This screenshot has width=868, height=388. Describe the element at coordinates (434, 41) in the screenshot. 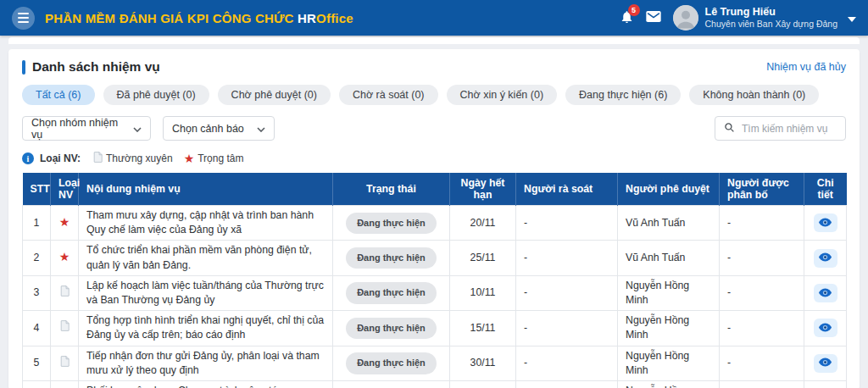

I see `header-sub-strip` at that location.